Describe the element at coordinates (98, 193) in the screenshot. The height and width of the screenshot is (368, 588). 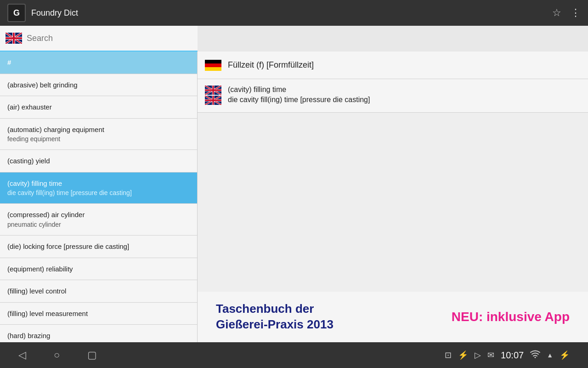
I see `list-item-secondary-cavity: die cavity fill(ing) time [pressure die …` at that location.